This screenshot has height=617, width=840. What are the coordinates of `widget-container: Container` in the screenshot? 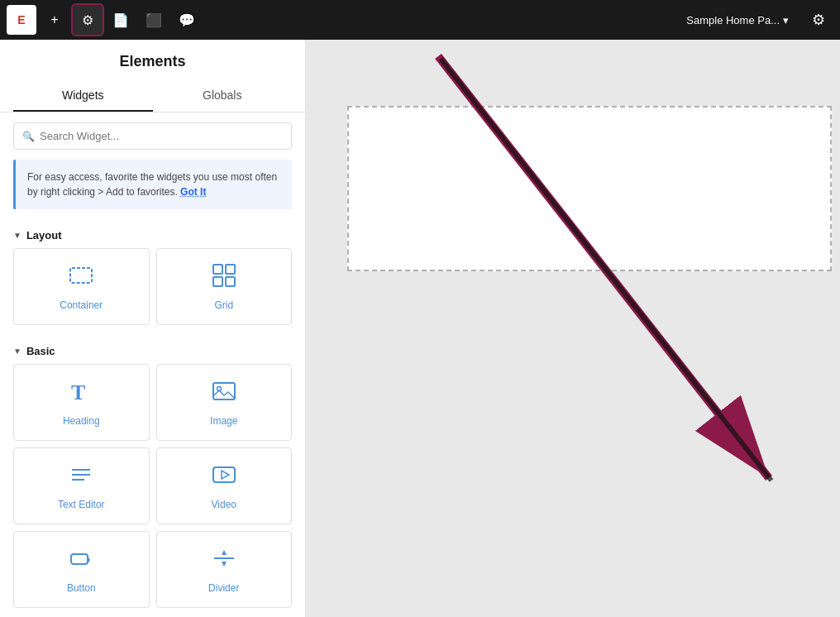 It's located at (81, 286).